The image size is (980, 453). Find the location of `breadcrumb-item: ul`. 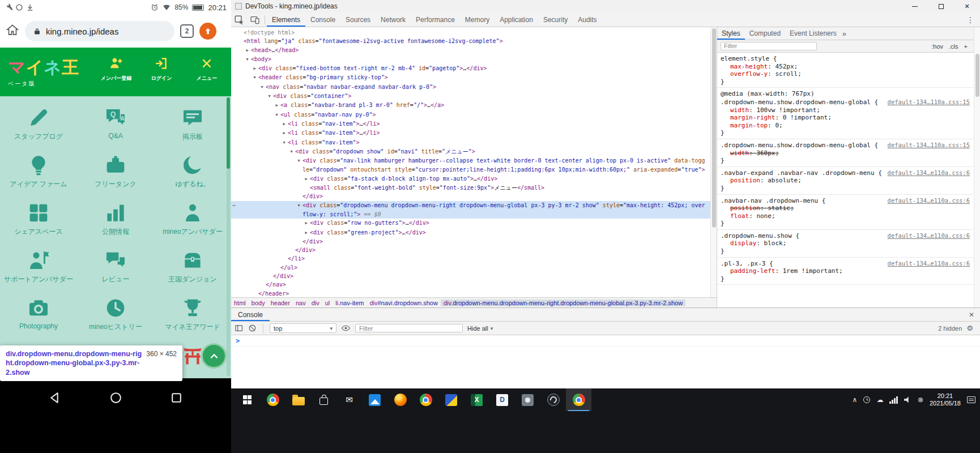

breadcrumb-item: ul is located at coordinates (327, 303).